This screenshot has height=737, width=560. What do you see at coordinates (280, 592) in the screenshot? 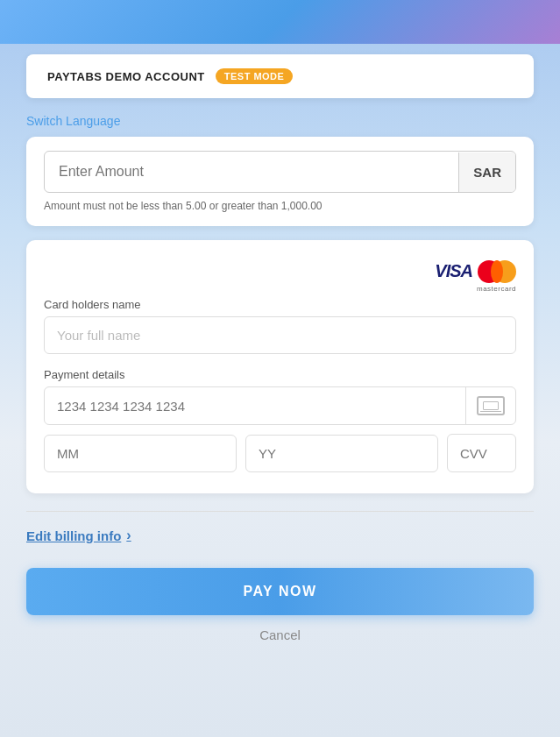
I see `pay-now-button: PAY NOW` at bounding box center [280, 592].